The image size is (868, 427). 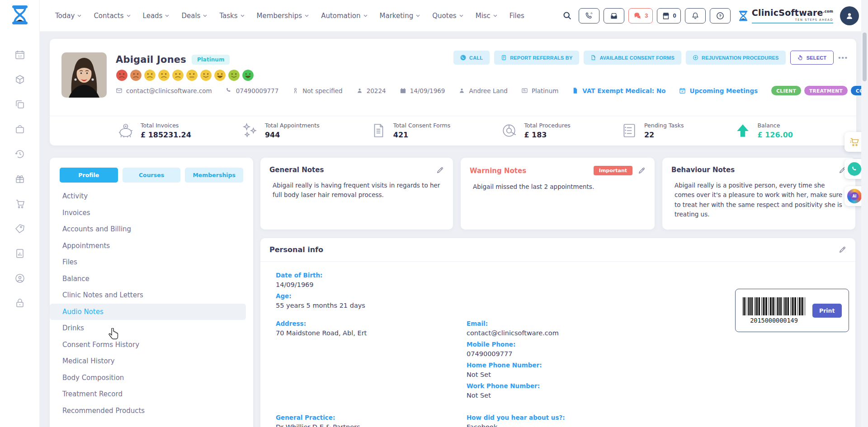 What do you see at coordinates (20, 129) in the screenshot?
I see `bag-icon` at bounding box center [20, 129].